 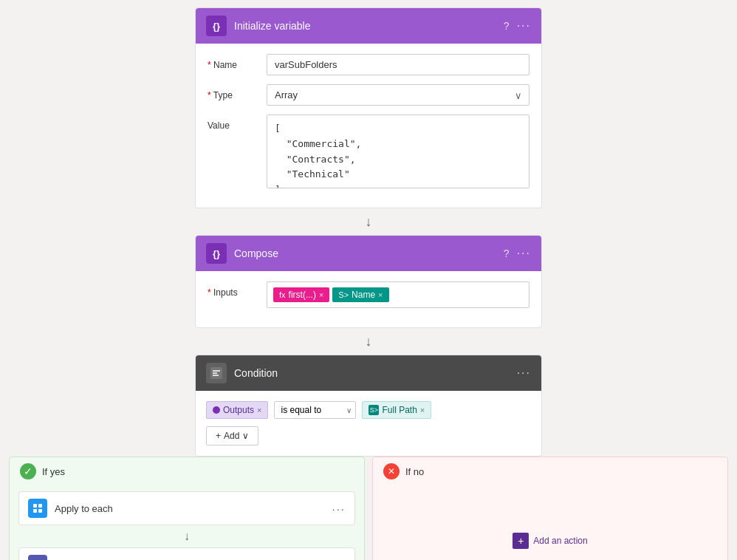 What do you see at coordinates (216, 253) in the screenshot?
I see `compose-icon: {}` at bounding box center [216, 253].